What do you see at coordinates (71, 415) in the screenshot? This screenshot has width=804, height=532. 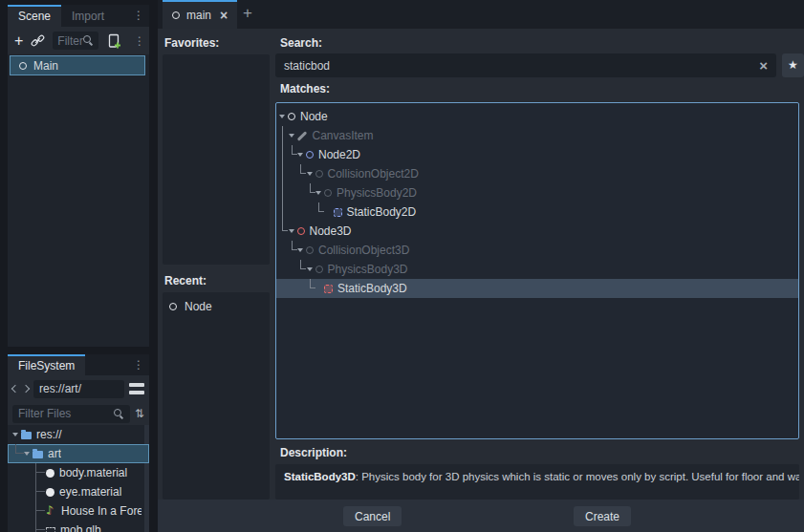 I see `filter-files-input: Filter Files` at bounding box center [71, 415].